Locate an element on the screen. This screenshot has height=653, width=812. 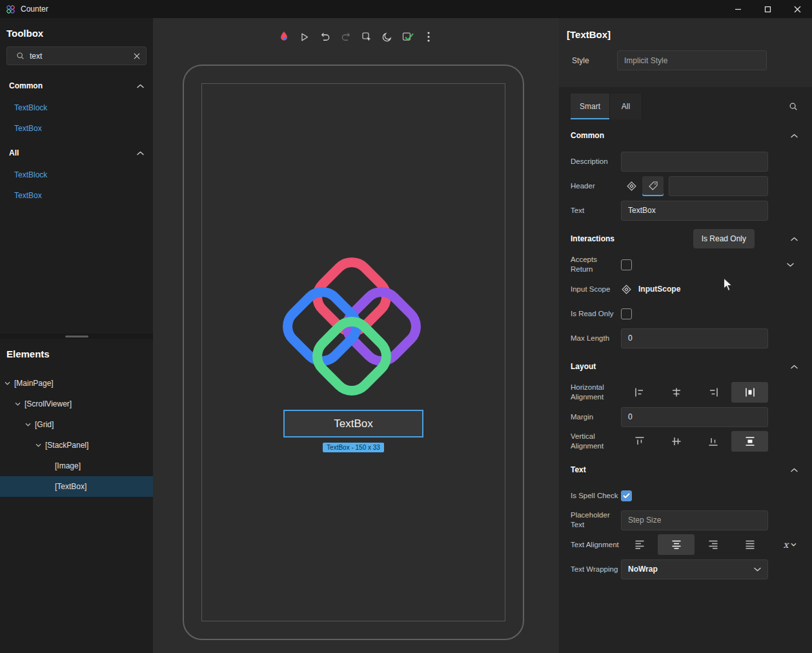
placeholder-text-input is located at coordinates (695, 520).